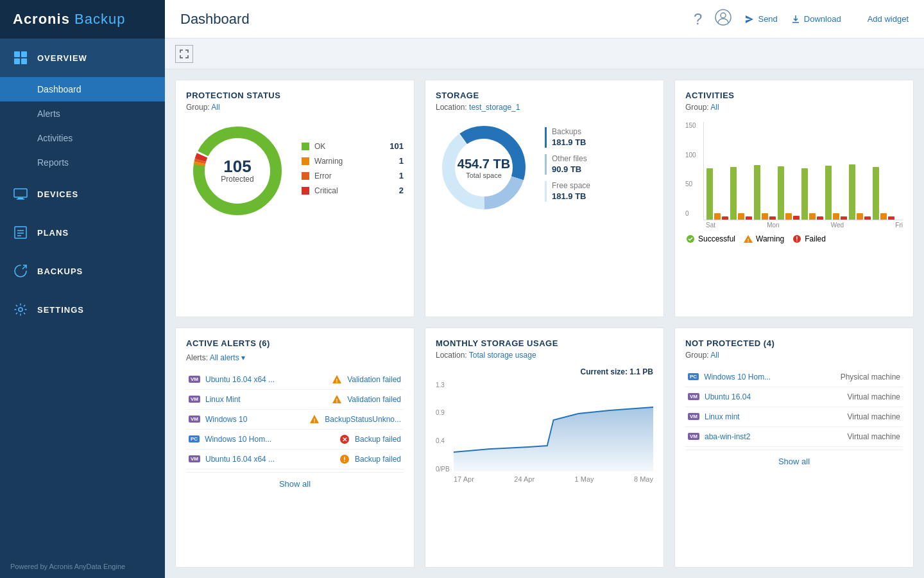 The height and width of the screenshot is (578, 924). What do you see at coordinates (774, 397) in the screenshot?
I see `np-name: Ubuntu 16.04` at bounding box center [774, 397].